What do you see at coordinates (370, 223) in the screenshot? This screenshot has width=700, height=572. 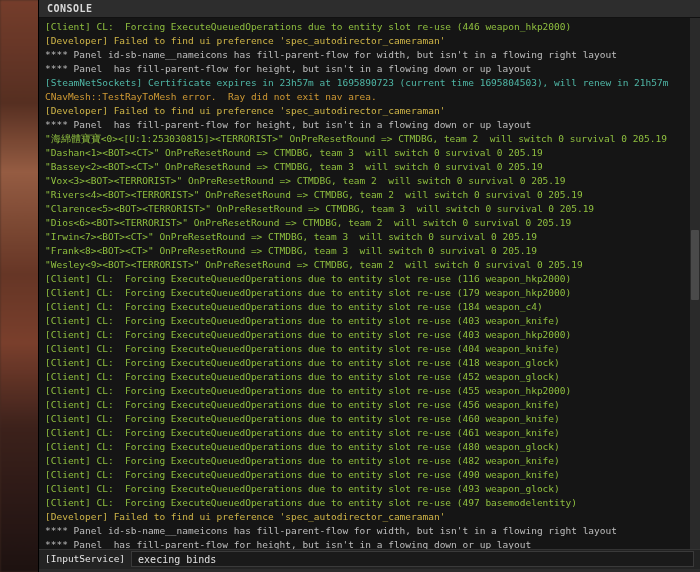 I see `log-line: "Dios<6><BOT><TERRORIST>" OnPreResetRoun…` at bounding box center [370, 223].